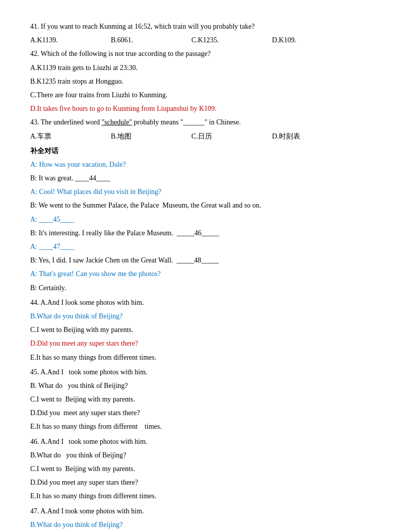 The image size is (411, 532). What do you see at coordinates (71, 40) in the screenshot?
I see `q41-optA: A.K1139.` at bounding box center [71, 40].